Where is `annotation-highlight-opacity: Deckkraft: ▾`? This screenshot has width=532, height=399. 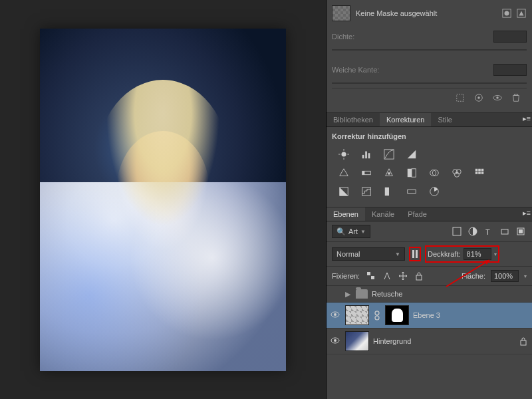
annotation-highlight-opacity: Deckkraft: ▾ is located at coordinates (462, 254).